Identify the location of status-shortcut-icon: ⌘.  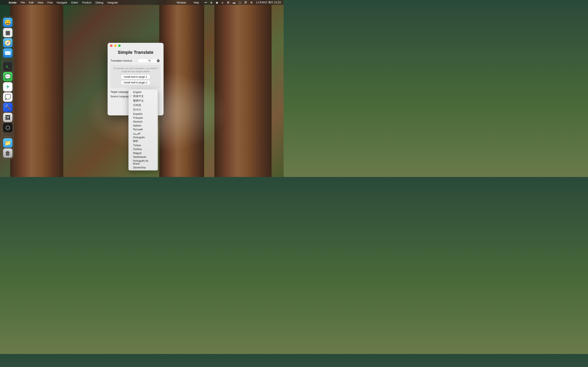
(228, 2).